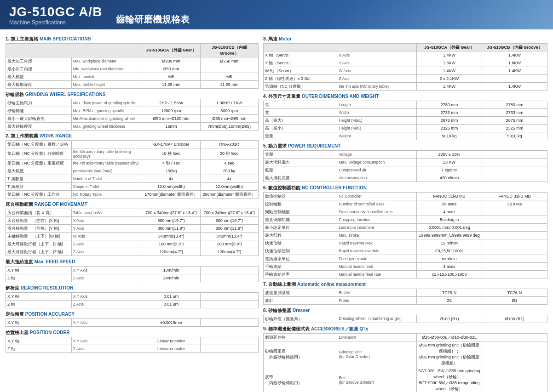 This screenshot has height=392, width=553. What do you see at coordinates (132, 66) in the screenshot?
I see `main-specs-table: JG-510GCA（外齒 Gear） JG-510GCB（內齒 Groove） …` at bounding box center [132, 66].